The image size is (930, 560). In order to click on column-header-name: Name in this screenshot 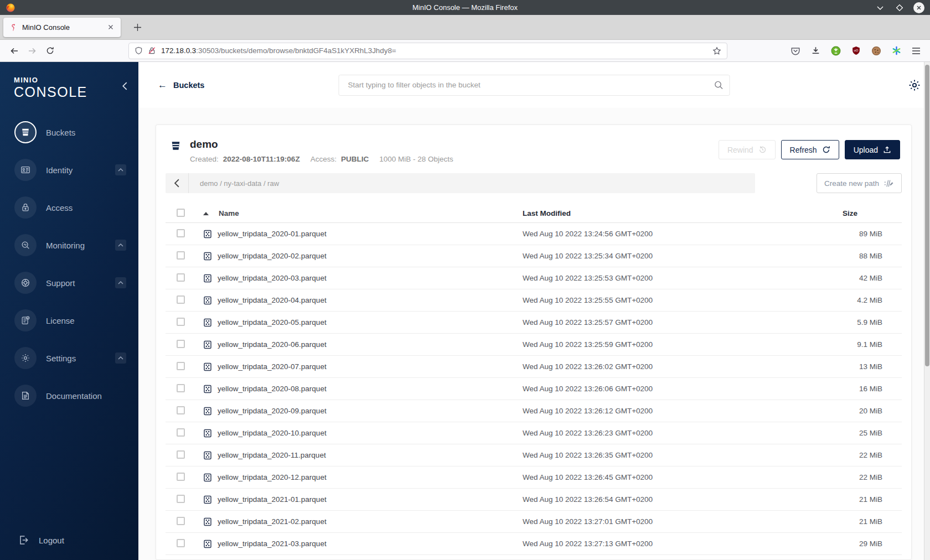, I will do `click(361, 214)`.